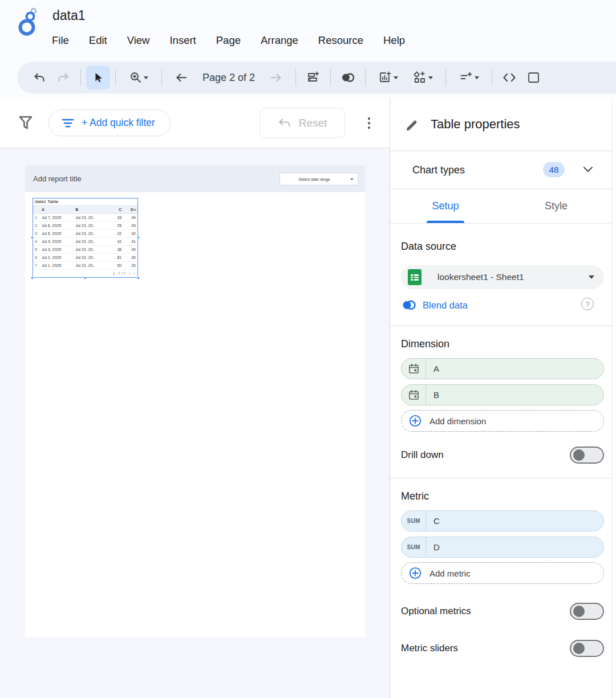  I want to click on aggregation-label: SUM, so click(413, 547).